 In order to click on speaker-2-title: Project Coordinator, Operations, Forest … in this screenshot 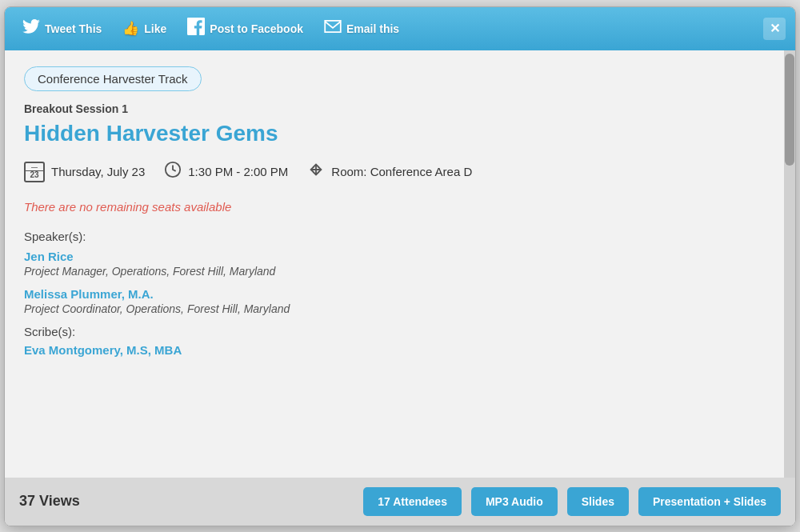, I will do `click(394, 309)`.